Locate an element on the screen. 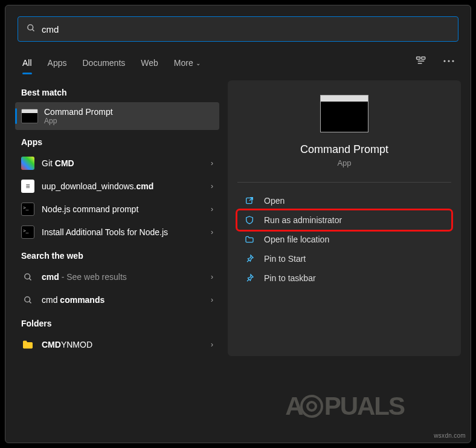 Image resolution: width=476 pixels, height=448 pixels. action-label: Run as administrator is located at coordinates (303, 220).